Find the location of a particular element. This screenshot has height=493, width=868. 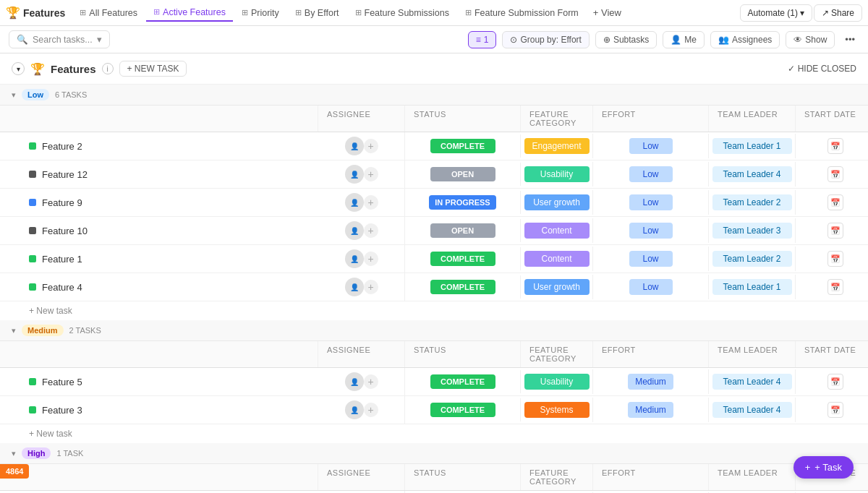

task-name: Feature 12 is located at coordinates (65, 175).